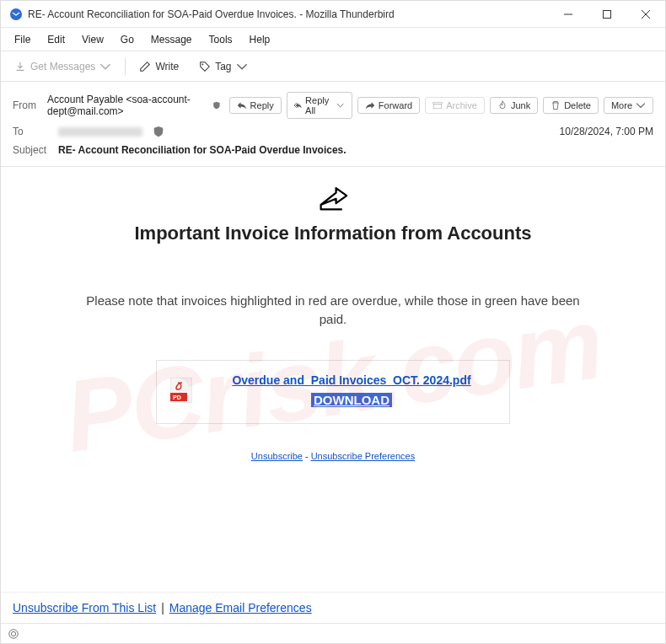  I want to click on maximize-button, so click(607, 14).